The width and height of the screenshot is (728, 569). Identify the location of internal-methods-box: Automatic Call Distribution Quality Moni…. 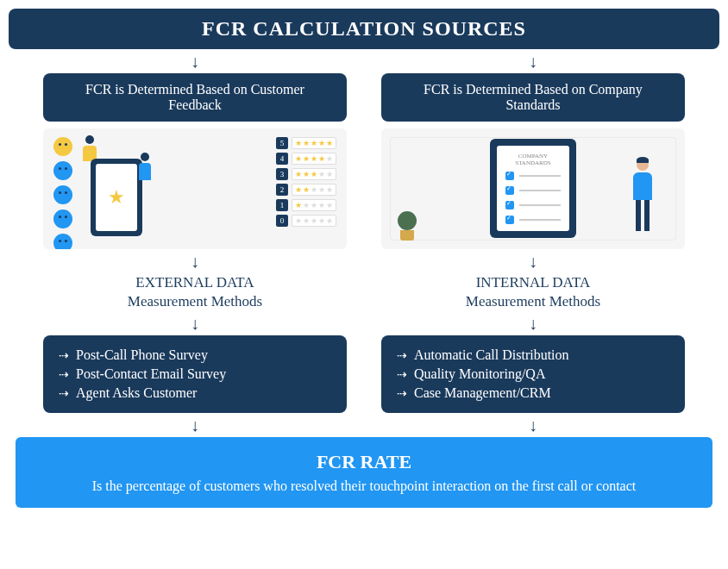
(533, 374).